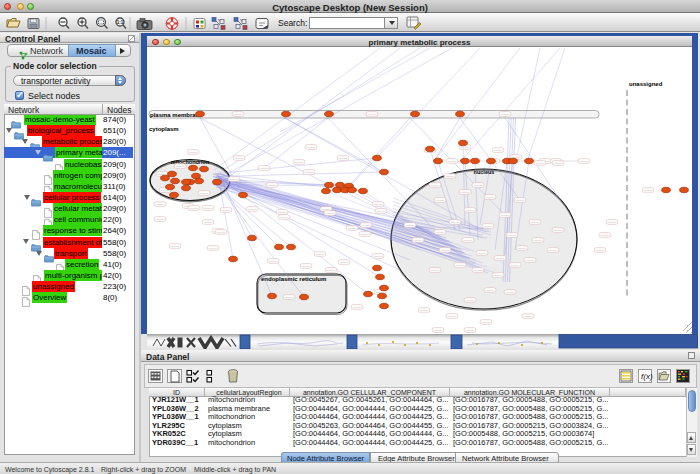 The height and width of the screenshot is (474, 700). Describe the element at coordinates (164, 129) in the screenshot. I see `svg-text: cytoplasm` at that location.